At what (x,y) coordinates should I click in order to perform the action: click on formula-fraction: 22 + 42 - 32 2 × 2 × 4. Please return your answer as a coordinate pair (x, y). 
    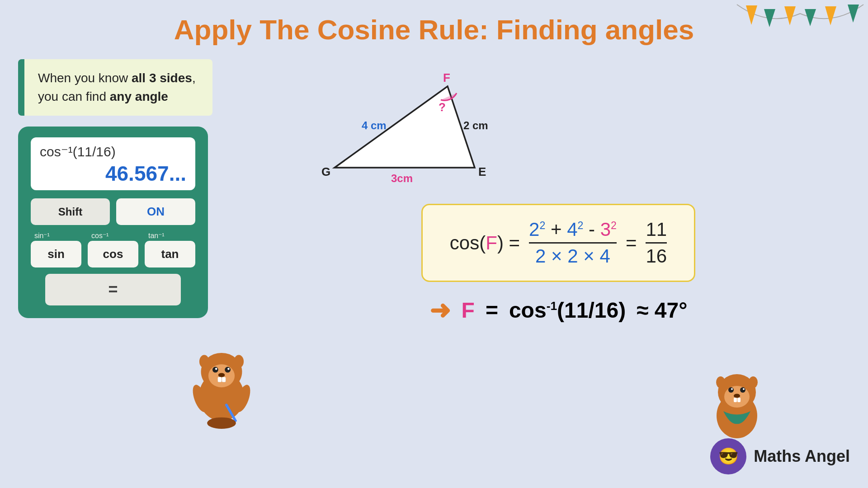
    Looking at the image, I should click on (573, 243).